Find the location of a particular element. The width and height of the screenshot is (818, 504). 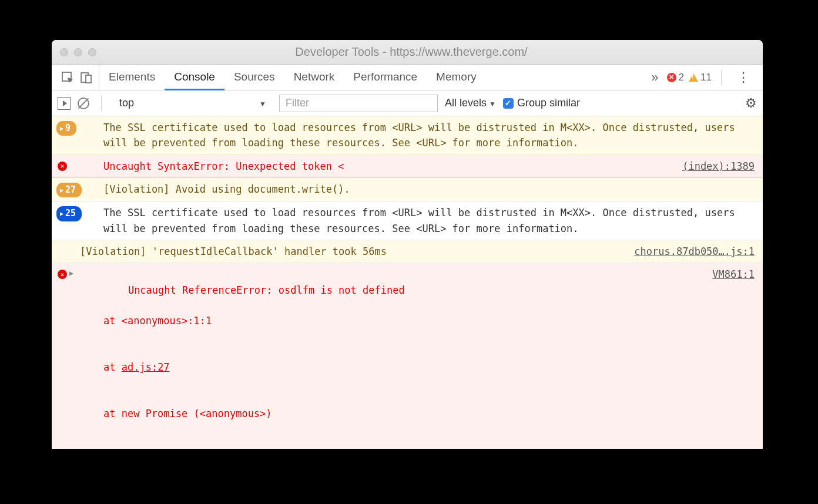

group-count-pill: 9 is located at coordinates (66, 128).